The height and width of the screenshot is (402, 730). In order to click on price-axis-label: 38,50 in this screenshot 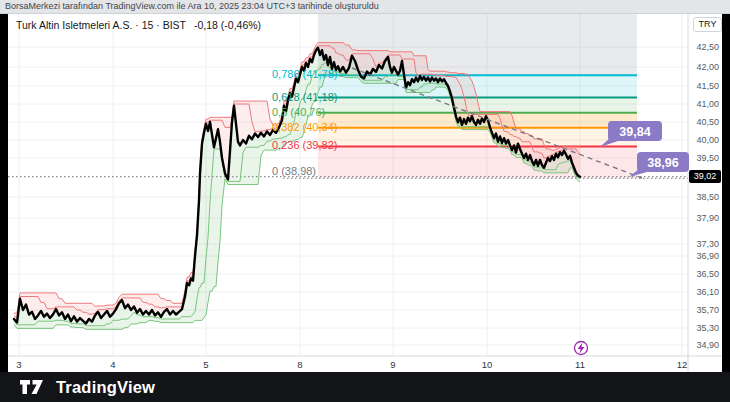, I will do `click(704, 197)`.